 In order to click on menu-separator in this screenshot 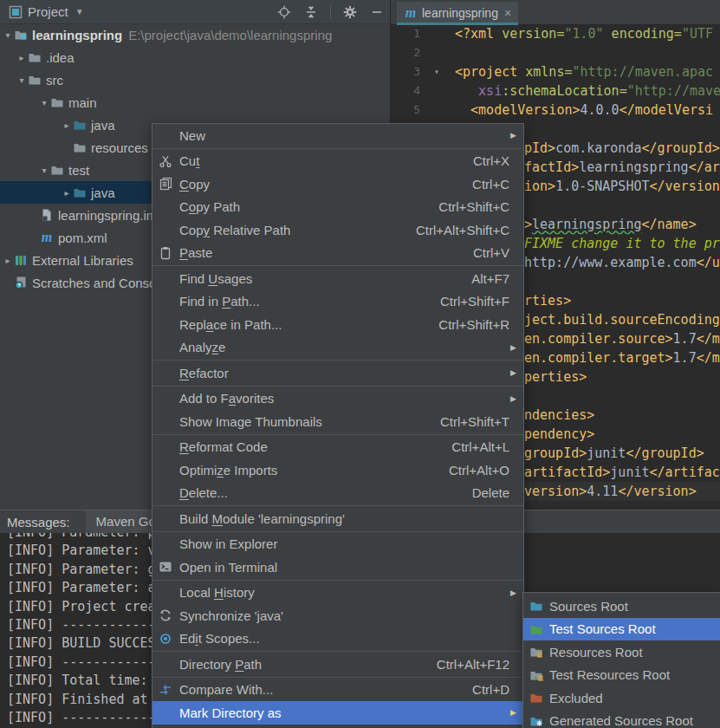, I will do `click(338, 532)`.